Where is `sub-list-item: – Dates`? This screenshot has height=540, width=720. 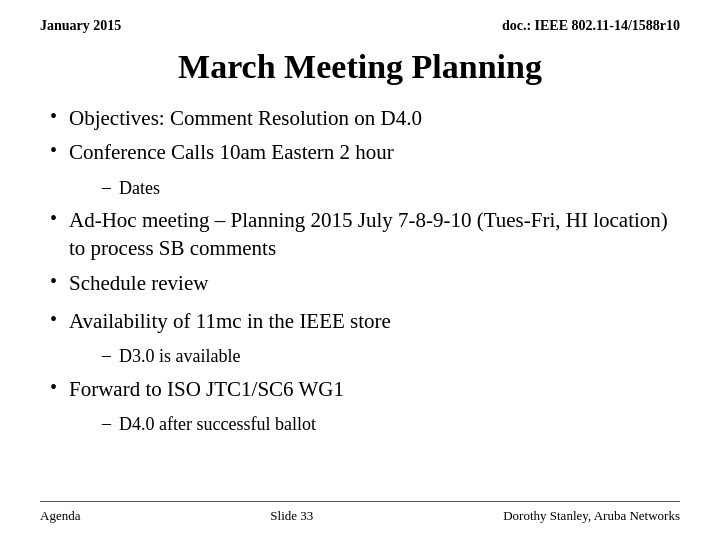
sub-list-item: – Dates is located at coordinates (391, 188).